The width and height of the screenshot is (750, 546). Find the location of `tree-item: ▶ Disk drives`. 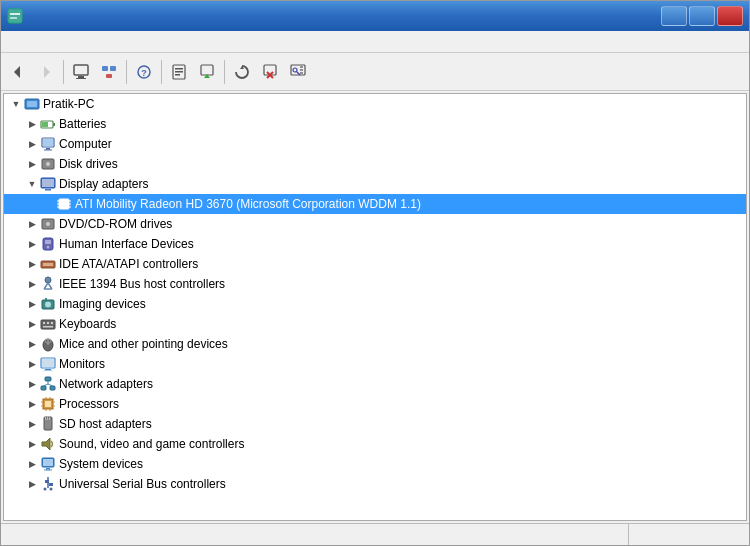

tree-item: ▶ Disk drives is located at coordinates (375, 164).